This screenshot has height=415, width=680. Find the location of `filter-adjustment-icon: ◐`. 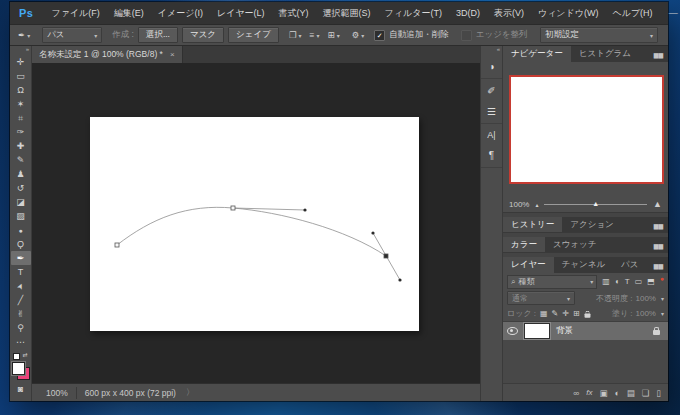

filter-adjustment-icon: ◐ is located at coordinates (618, 282).